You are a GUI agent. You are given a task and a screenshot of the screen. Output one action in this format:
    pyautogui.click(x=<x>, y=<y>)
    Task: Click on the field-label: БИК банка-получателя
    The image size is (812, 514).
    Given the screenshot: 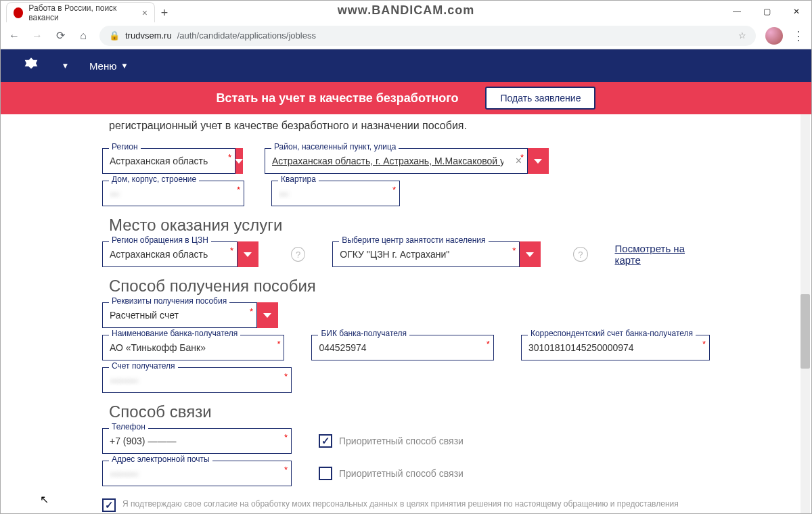 What is the action you would take?
    pyautogui.click(x=364, y=333)
    